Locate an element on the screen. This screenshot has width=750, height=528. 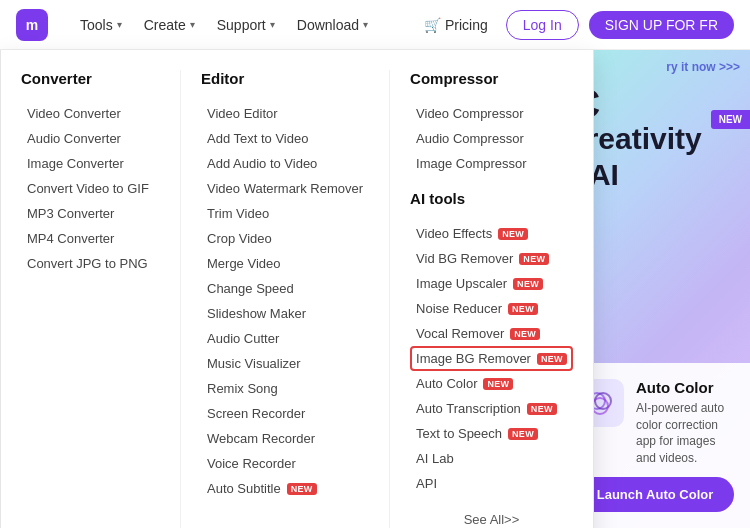
nav-tools: Tools ▾ is located at coordinates (101, 25).